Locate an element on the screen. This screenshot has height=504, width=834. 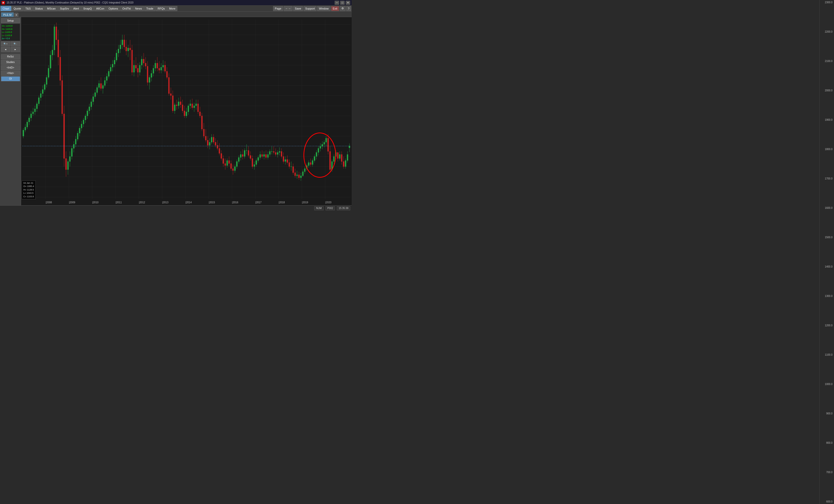
maximize-button: □ is located at coordinates (343, 3).